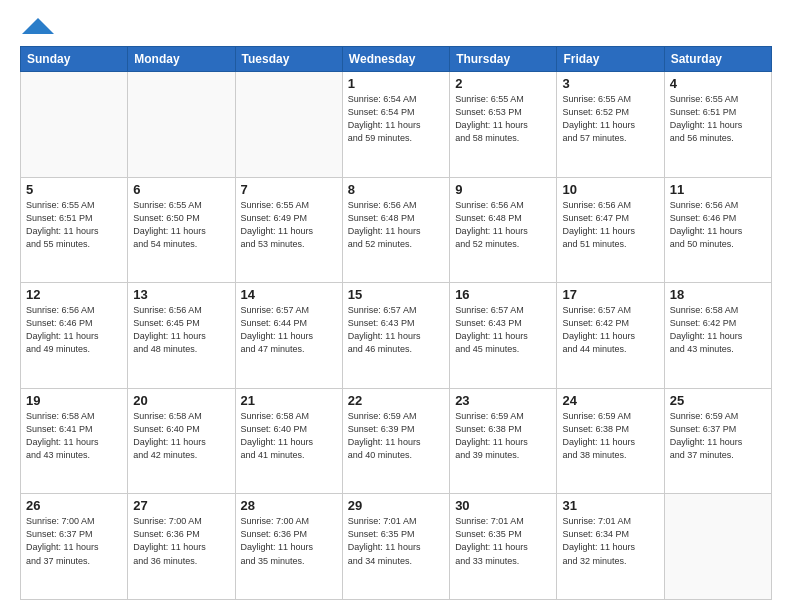  Describe the element at coordinates (74, 60) in the screenshot. I see `weekday-header: Sunday` at that location.